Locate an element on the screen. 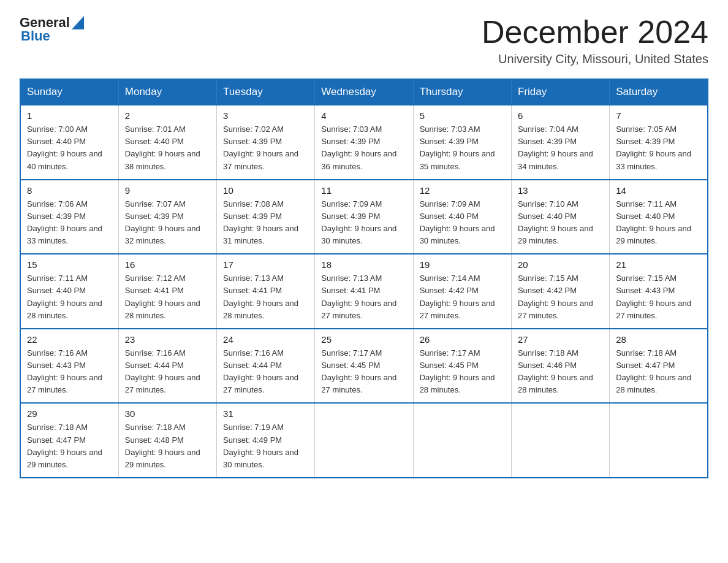 Image resolution: width=728 pixels, height=563 pixels. calendar-week-row: 1Sunrise: 7:00 AMSunset: 4:40 PMDaylight… is located at coordinates (364, 142).